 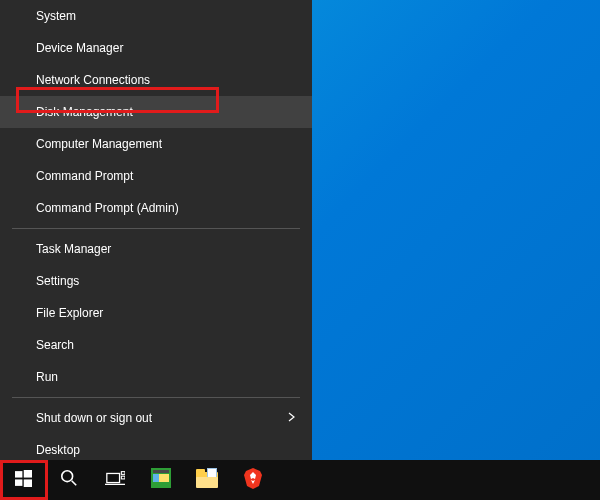 What do you see at coordinates (23, 480) in the screenshot?
I see `start-button` at bounding box center [23, 480].